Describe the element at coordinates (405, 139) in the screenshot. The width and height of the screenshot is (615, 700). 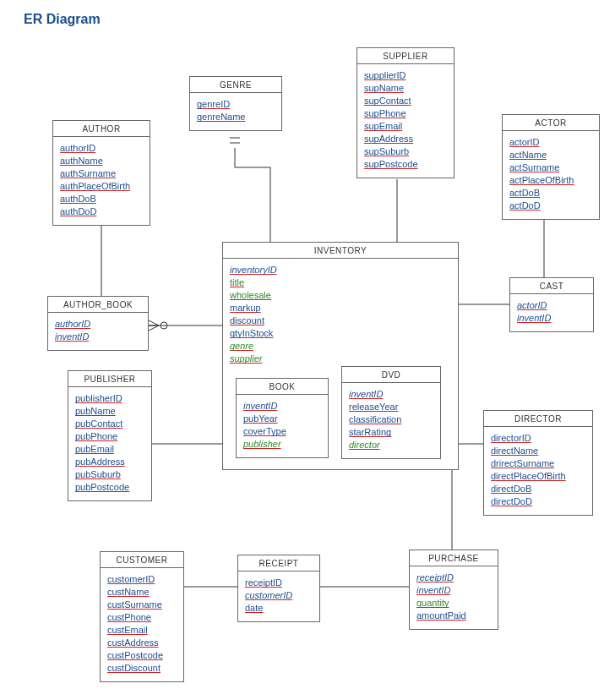
I see `attr: supAddress` at that location.